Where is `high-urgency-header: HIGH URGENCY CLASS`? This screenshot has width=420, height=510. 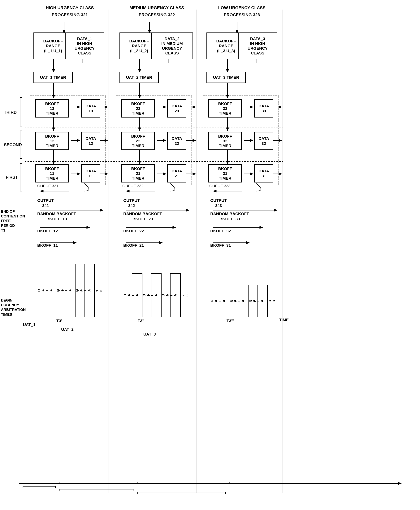
high-urgency-header: HIGH URGENCY CLASS is located at coordinates (70, 8).